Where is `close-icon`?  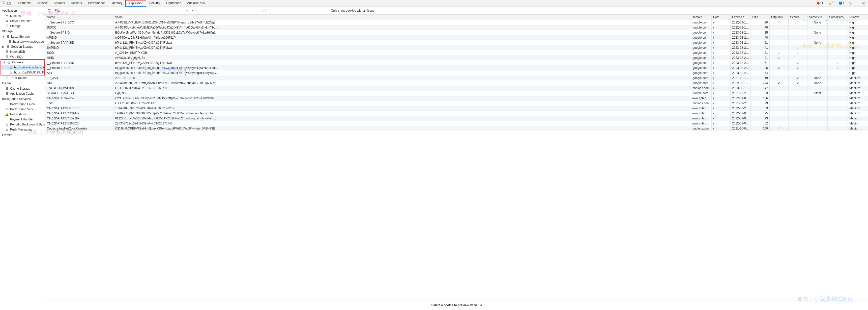 close-icon is located at coordinates (864, 3).